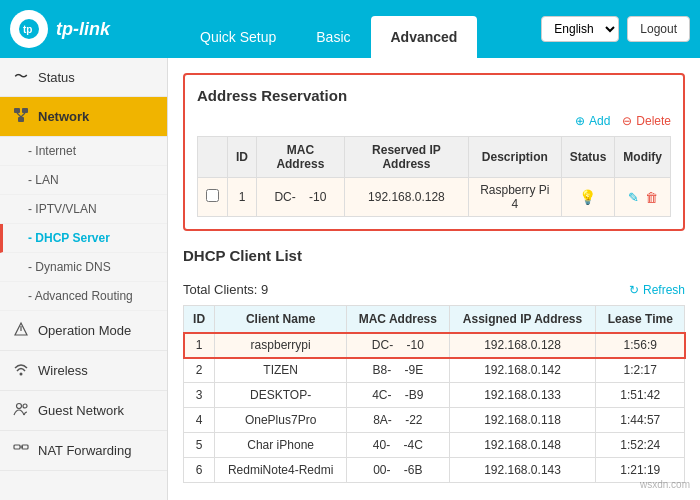 This screenshot has width=700, height=500. I want to click on dhcp-cell-1: RedmiNote4-Redmi, so click(281, 470).